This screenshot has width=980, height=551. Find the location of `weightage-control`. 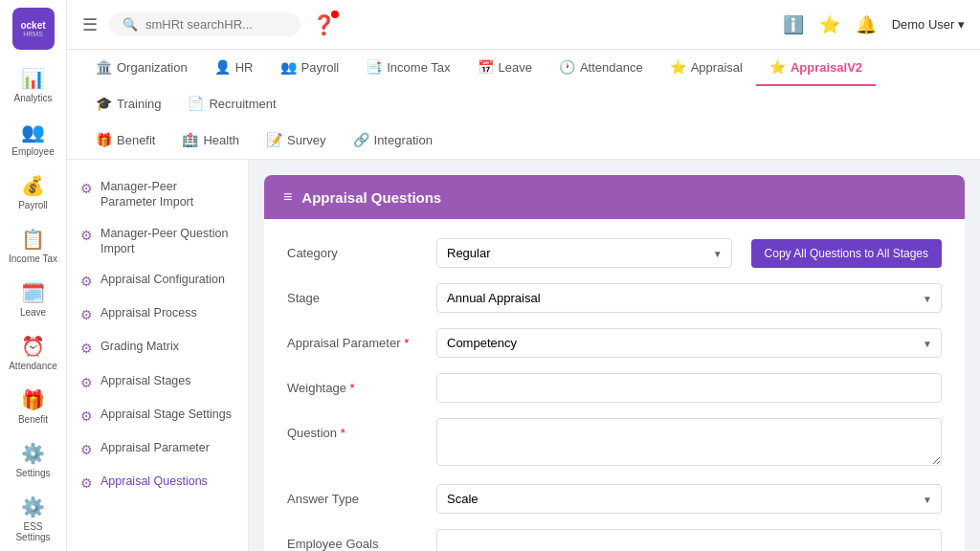

weightage-control is located at coordinates (689, 388).